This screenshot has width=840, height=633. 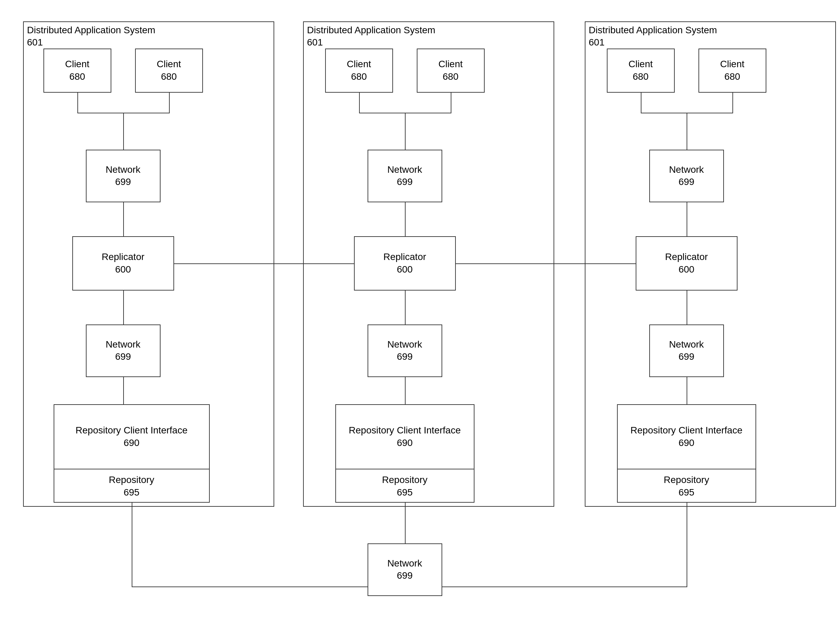 What do you see at coordinates (359, 71) in the screenshot?
I see `client-center-1: Client 680` at bounding box center [359, 71].